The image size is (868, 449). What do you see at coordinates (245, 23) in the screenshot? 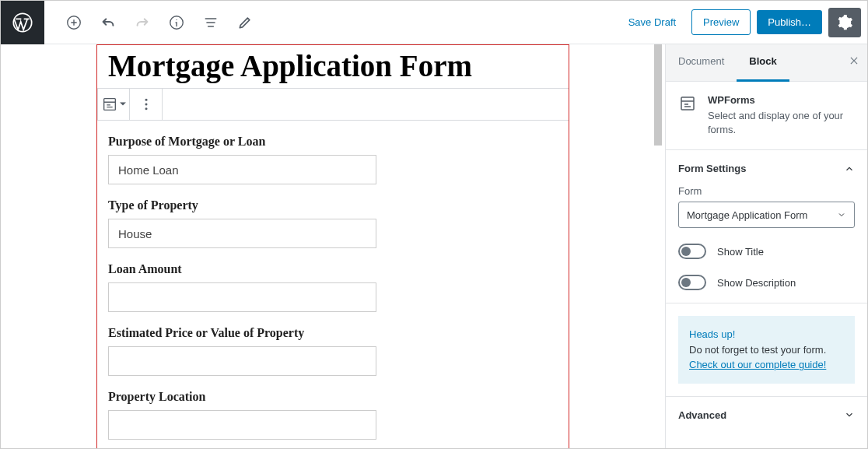
I see `edit-button` at bounding box center [245, 23].